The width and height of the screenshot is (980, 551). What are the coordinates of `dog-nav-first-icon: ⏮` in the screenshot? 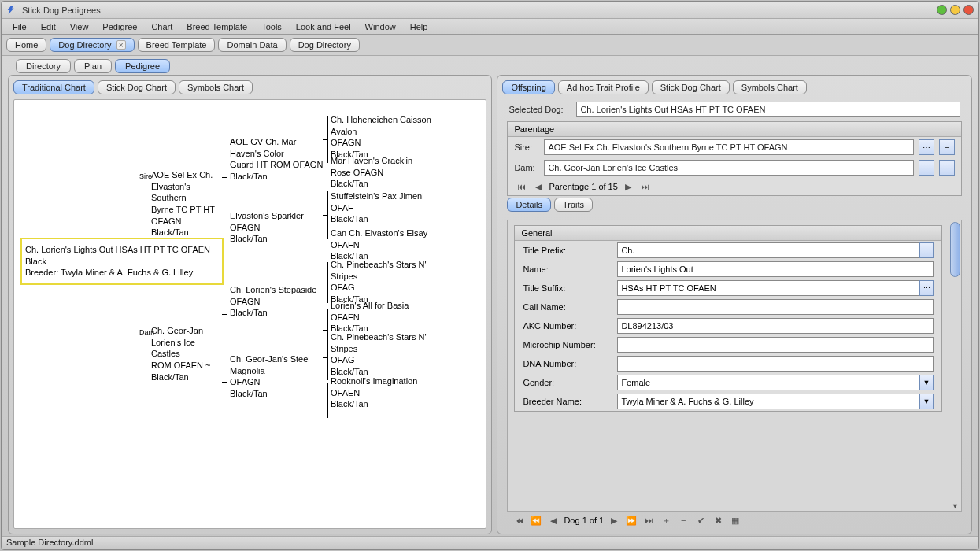 It's located at (519, 520).